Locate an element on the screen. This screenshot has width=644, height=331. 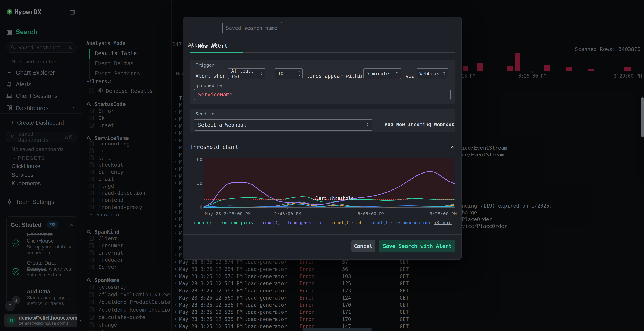
add-webhook-link: Add New Incoming Webhook is located at coordinates (420, 124).